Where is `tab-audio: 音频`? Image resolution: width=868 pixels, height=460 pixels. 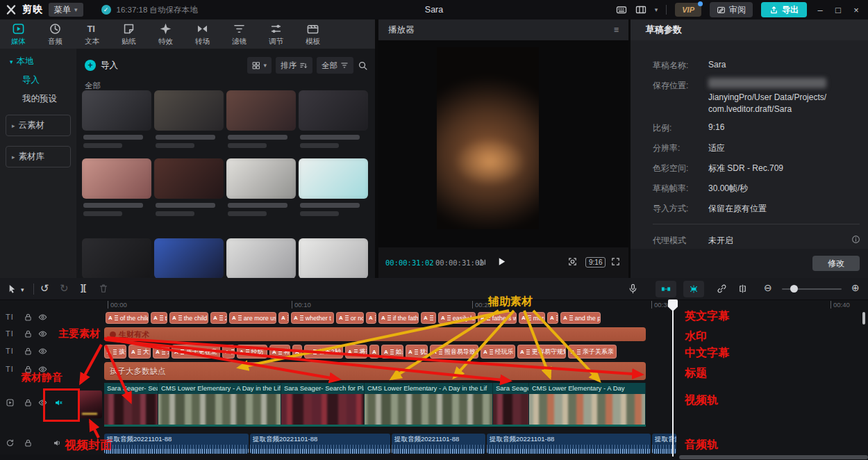 tab-audio: 音频 is located at coordinates (56, 34).